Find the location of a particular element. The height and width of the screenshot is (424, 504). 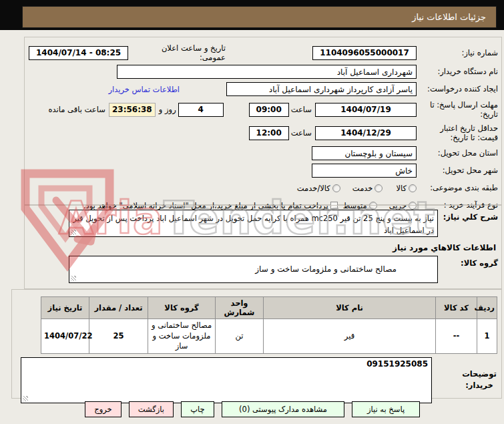

delivery-province-field: سیستان و بلوچستان is located at coordinates (364, 154).